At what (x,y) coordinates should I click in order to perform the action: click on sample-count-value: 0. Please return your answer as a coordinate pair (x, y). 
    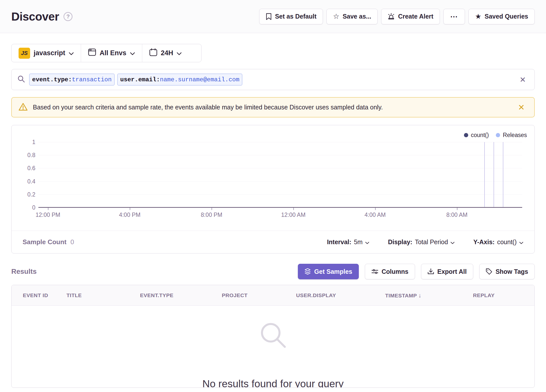
    Looking at the image, I should click on (72, 242).